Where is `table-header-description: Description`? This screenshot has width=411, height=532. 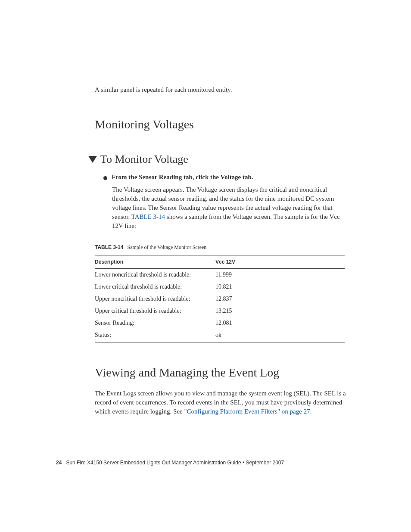
table-header-description: Description is located at coordinates (155, 262).